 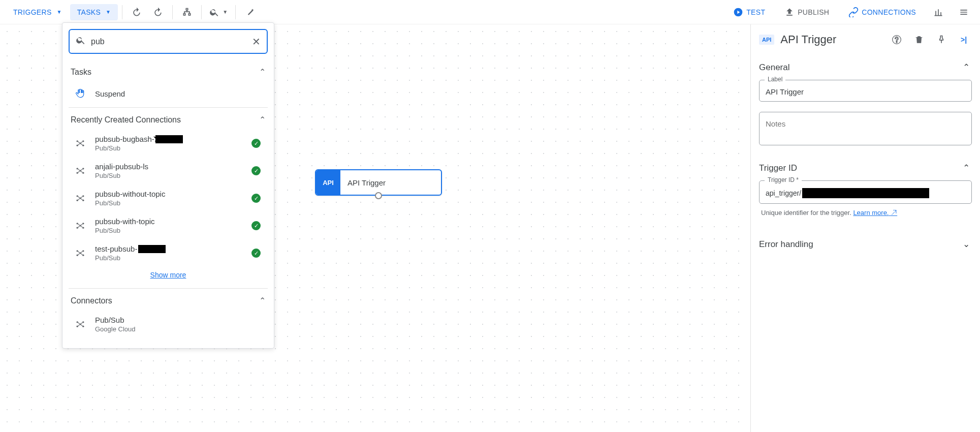 What do you see at coordinates (866, 129) in the screenshot?
I see `notes-field` at bounding box center [866, 129].